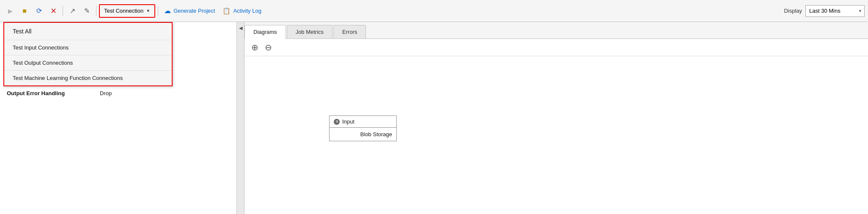  I want to click on node-header: ⚙ Input, so click(363, 122).